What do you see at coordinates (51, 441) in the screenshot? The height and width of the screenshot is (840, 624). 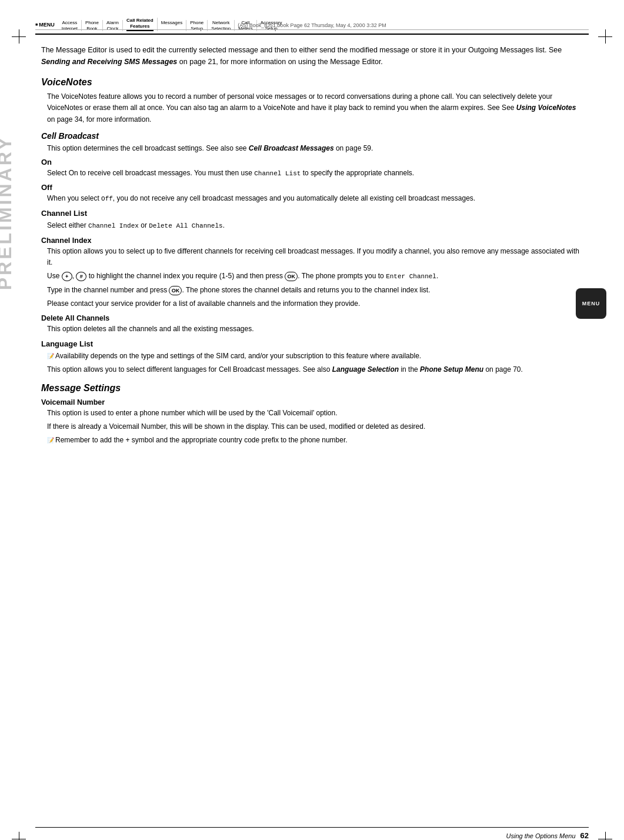 I see `note-icon2: 📝` at bounding box center [51, 441].